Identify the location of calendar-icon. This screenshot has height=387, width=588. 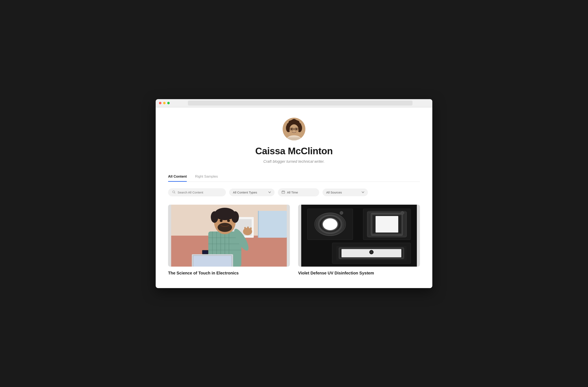
(283, 192).